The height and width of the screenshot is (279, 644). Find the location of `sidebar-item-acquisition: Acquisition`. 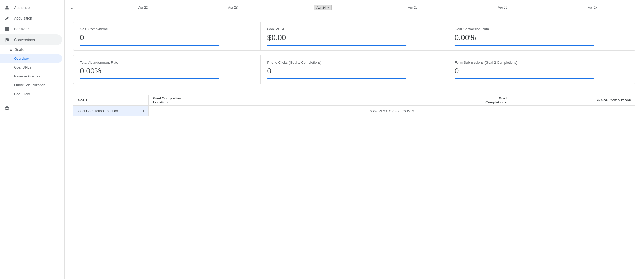

sidebar-item-acquisition: Acquisition is located at coordinates (31, 18).